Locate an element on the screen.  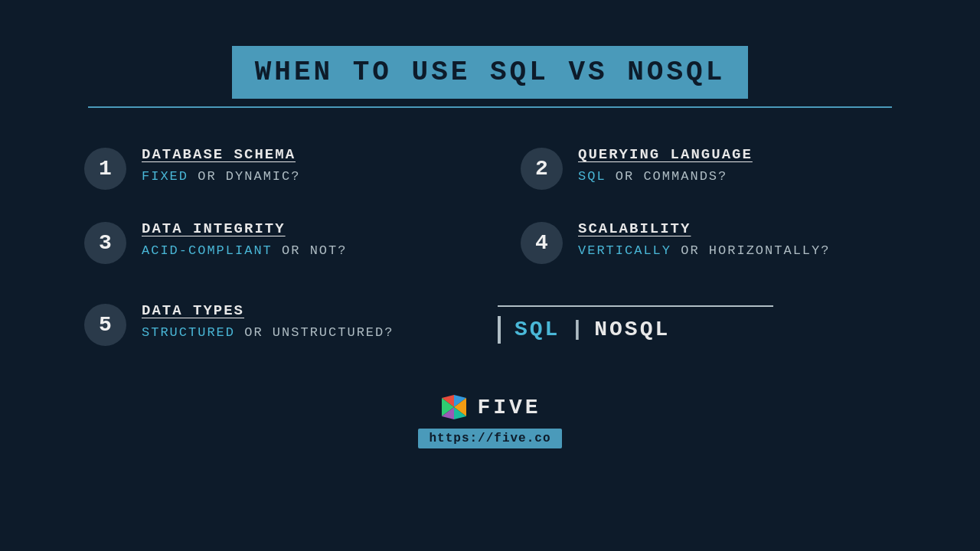
sql-nosql-panel: SQL | NOSQL is located at coordinates (697, 324).